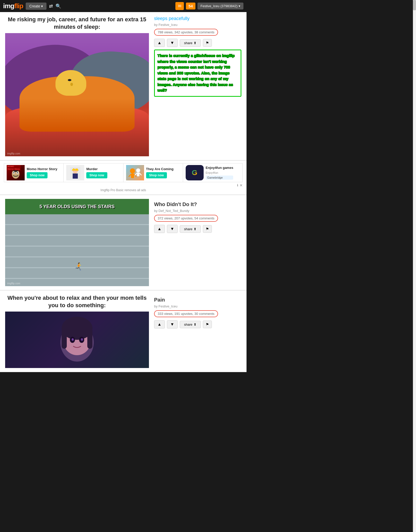  What do you see at coordinates (97, 169) in the screenshot?
I see `ad-title-murder: Murder` at bounding box center [97, 169].